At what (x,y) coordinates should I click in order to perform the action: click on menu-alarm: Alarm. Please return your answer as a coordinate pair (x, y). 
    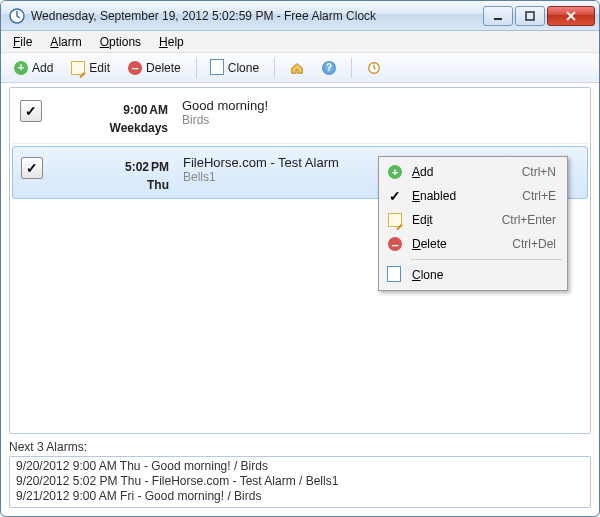
    Looking at the image, I should click on (66, 42).